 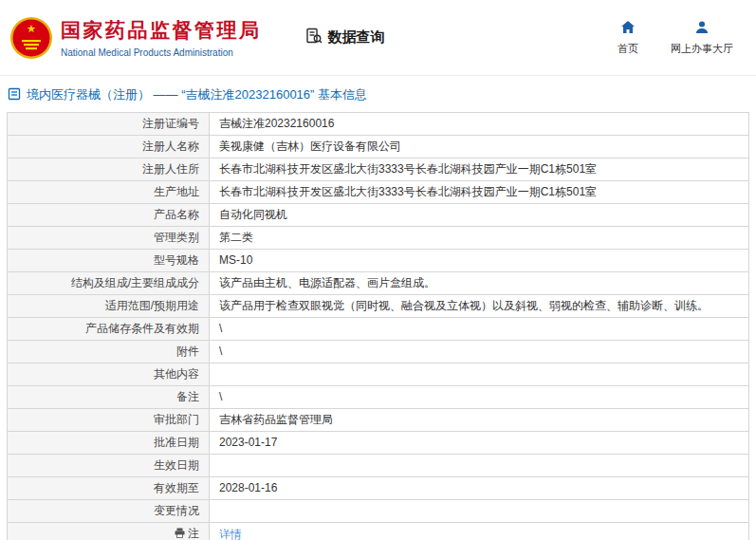 I want to click on table-row: 变更情况, so click(x=378, y=512).